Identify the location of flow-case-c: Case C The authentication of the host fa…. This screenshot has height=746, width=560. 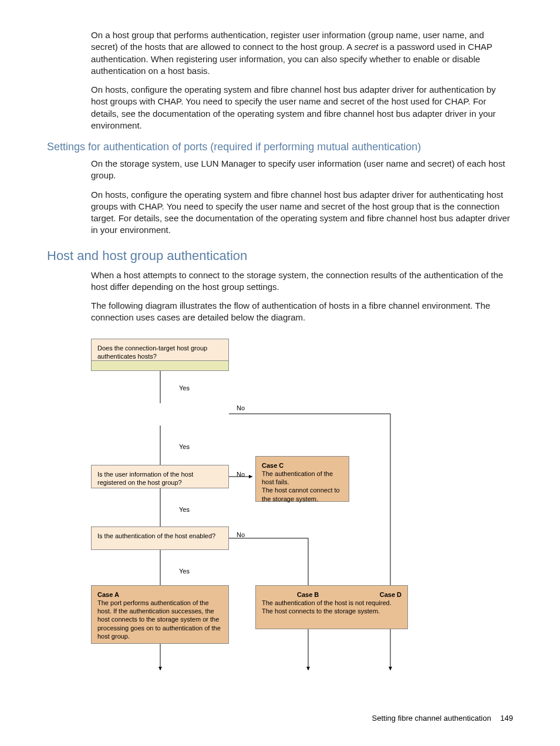
(302, 479).